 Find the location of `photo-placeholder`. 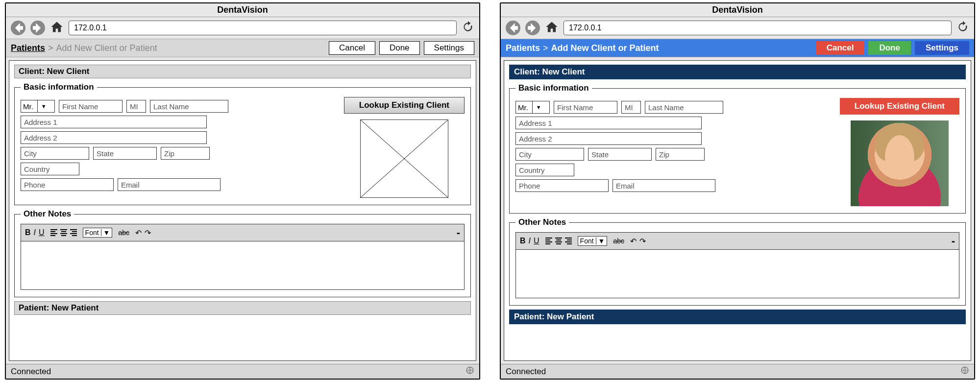

photo-placeholder is located at coordinates (404, 159).